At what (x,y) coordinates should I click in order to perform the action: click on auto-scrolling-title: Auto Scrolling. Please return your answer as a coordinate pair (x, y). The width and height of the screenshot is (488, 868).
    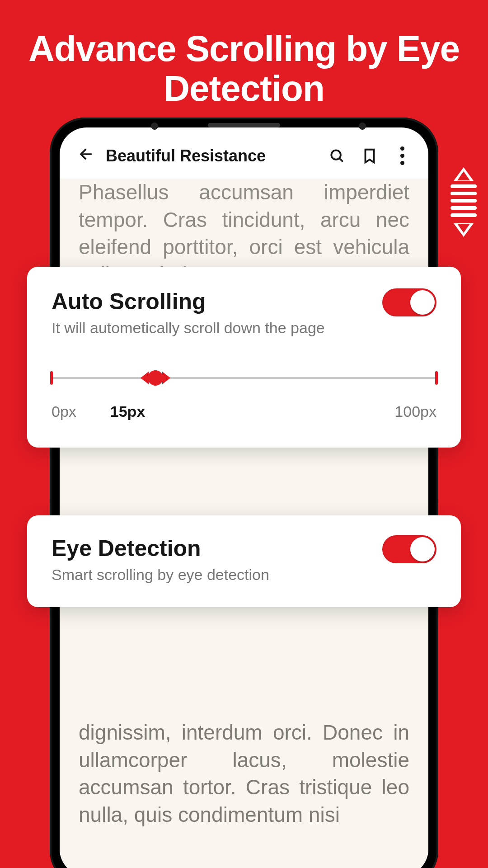
    Looking at the image, I should click on (188, 302).